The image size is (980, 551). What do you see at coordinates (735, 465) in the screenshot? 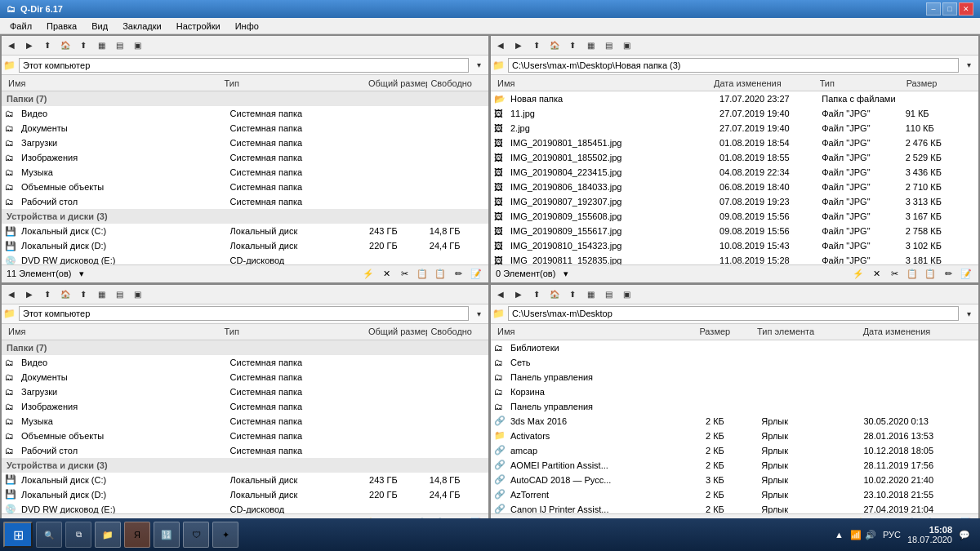
I see `list-item: 🔗AOMEI Partition Assist...2 КБЯрлык28.11…` at bounding box center [735, 465].